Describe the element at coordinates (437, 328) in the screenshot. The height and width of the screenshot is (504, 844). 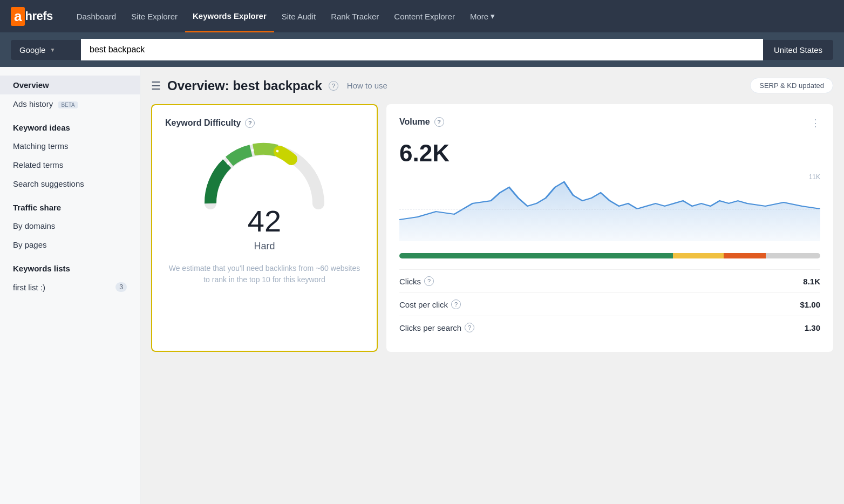
I see `metric-name-cps: Clicks per search ?` at that location.